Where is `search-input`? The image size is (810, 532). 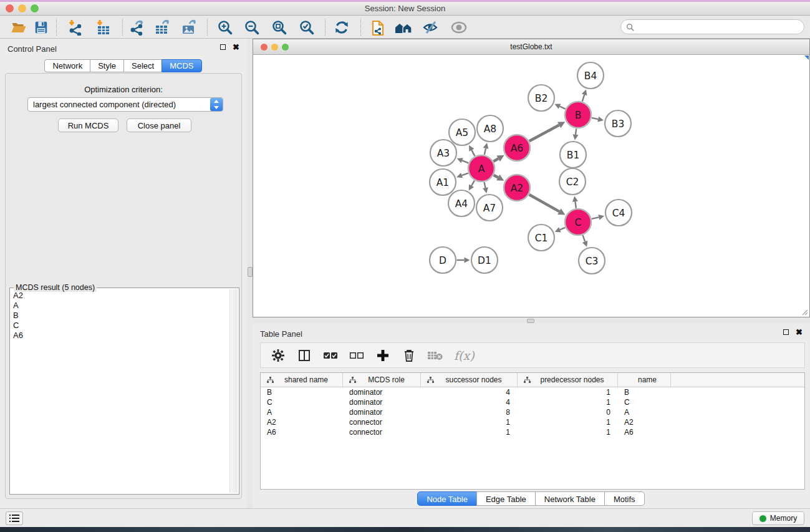
search-input is located at coordinates (718, 27).